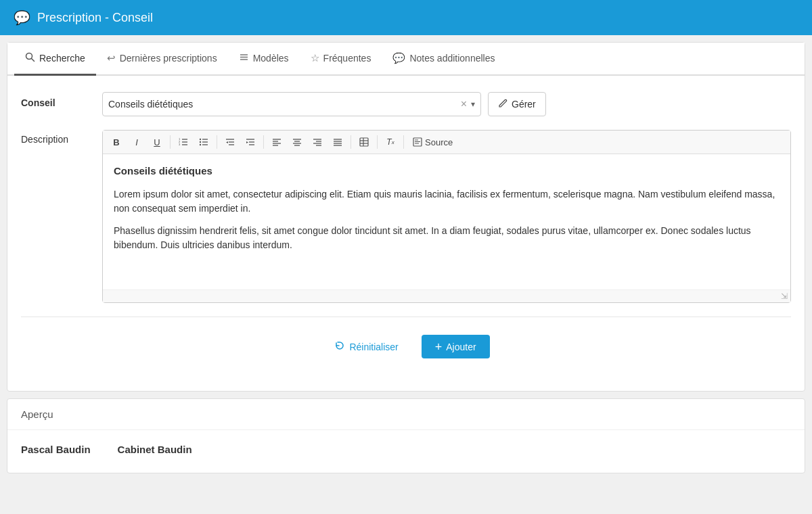 This screenshot has width=812, height=514. What do you see at coordinates (204, 142) in the screenshot?
I see `unordered-list-button` at bounding box center [204, 142].